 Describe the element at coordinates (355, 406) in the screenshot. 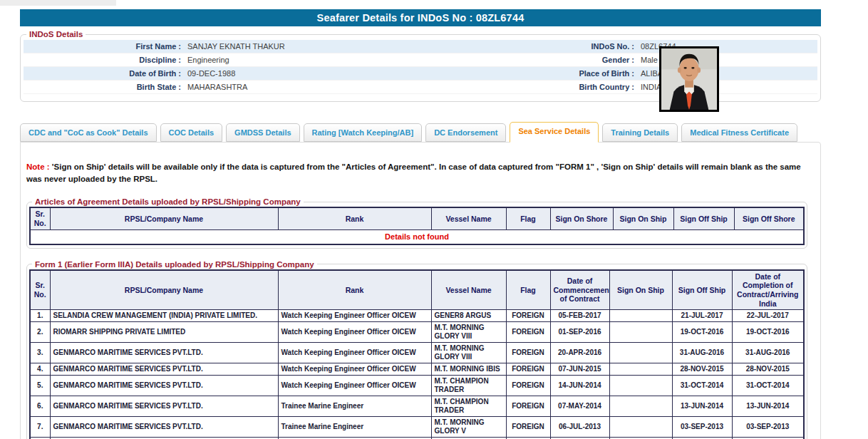

I see `cell-r6-c3: Trainee Marine Engineer` at that location.